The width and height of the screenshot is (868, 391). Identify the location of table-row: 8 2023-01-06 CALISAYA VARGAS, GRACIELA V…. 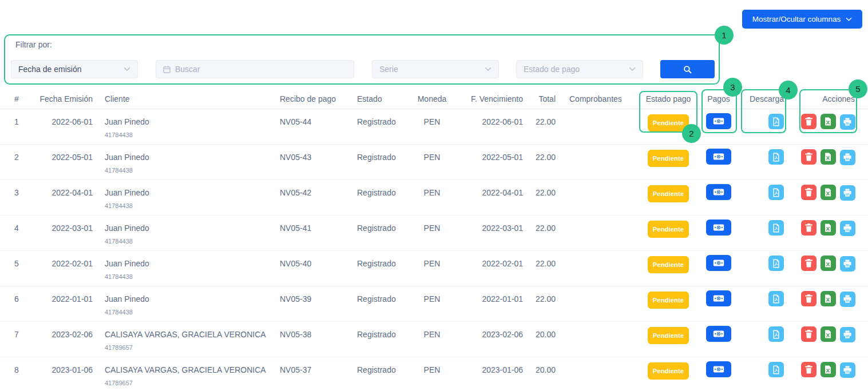
(434, 374).